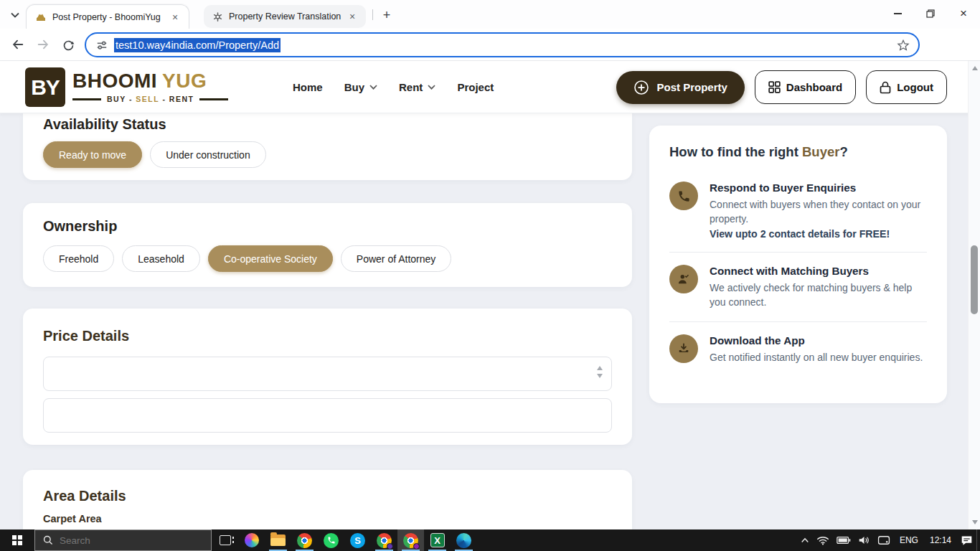 This screenshot has width=980, height=551. Describe the element at coordinates (225, 540) in the screenshot. I see `task-view-icon` at that location.